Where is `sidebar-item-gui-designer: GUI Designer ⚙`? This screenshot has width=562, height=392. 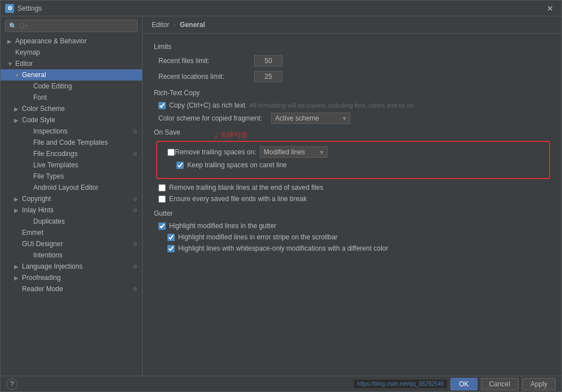
sidebar-item-gui-designer: GUI Designer ⚙ is located at coordinates (71, 244).